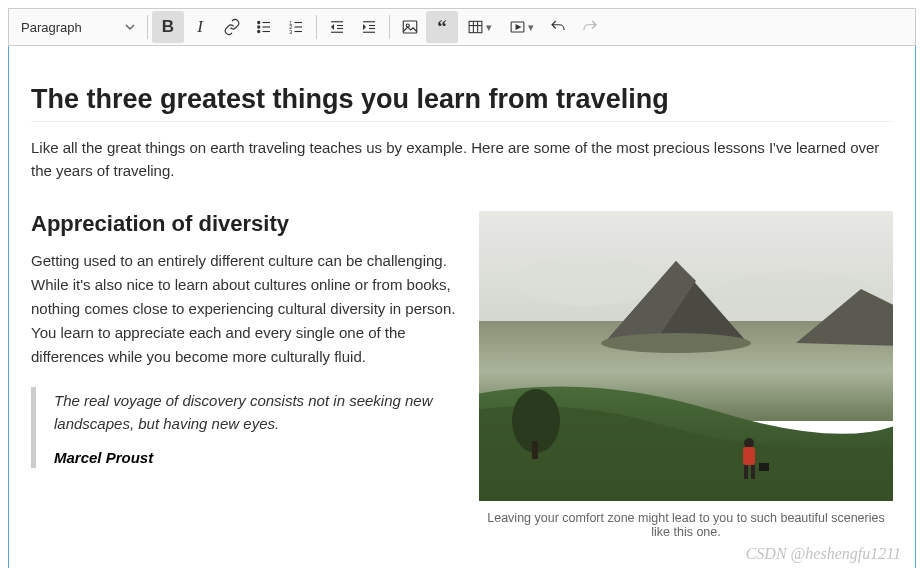 This screenshot has width=924, height=568. What do you see at coordinates (130, 28) in the screenshot?
I see `chevron-down-icon` at bounding box center [130, 28].